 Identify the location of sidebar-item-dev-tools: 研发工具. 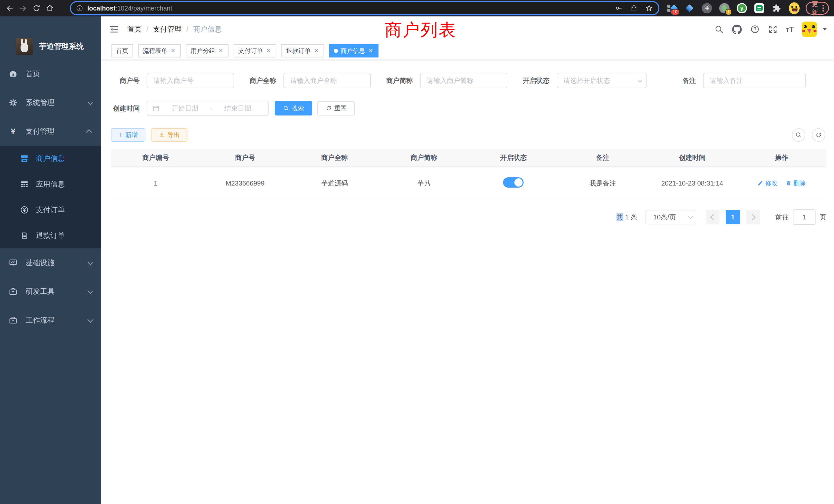
(51, 292).